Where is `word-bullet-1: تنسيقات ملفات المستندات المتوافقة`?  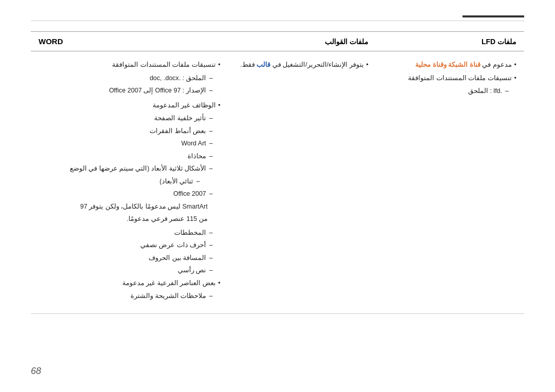 word-bullet-1: تنسيقات ملفات المستندات المتوافقة is located at coordinates (130, 65).